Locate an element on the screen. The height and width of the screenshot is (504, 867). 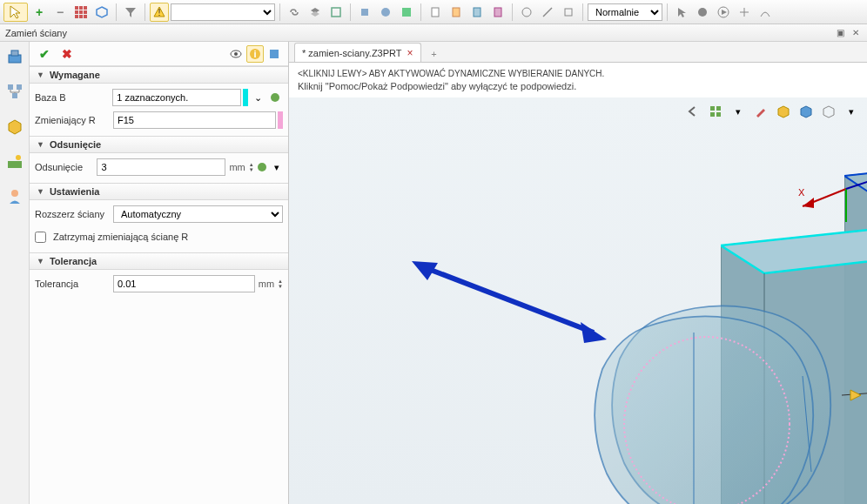
sidebar-user-button is located at coordinates (15, 196).